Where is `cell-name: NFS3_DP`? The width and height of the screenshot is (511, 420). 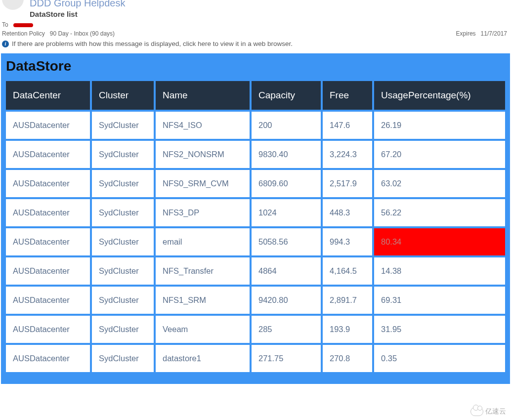 cell-name: NFS3_DP is located at coordinates (203, 212).